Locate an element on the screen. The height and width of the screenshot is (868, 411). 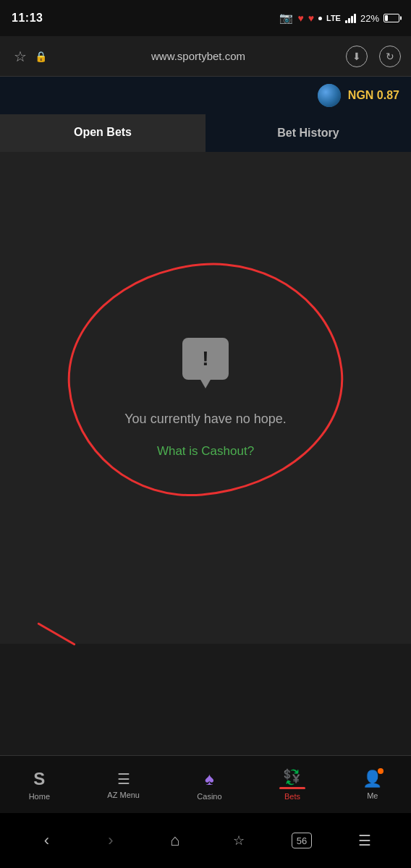
download-button: ⬇ is located at coordinates (357, 56).